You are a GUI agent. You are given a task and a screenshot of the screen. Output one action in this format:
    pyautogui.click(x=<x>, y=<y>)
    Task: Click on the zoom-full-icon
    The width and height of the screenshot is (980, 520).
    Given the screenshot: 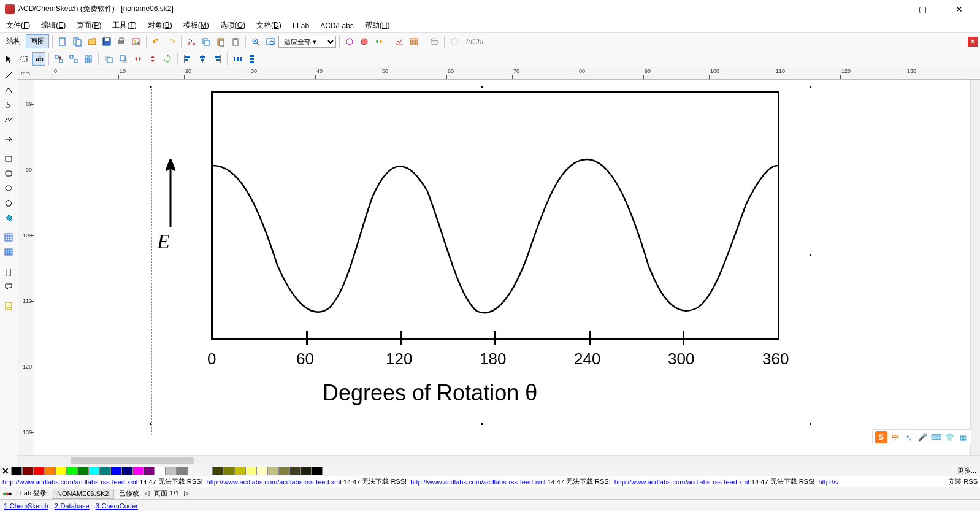 What is the action you would take?
    pyautogui.click(x=270, y=42)
    